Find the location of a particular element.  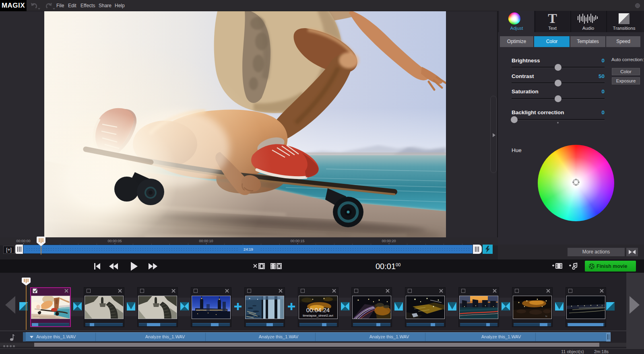

svg-text: hi is located at coordinates (547, 316).